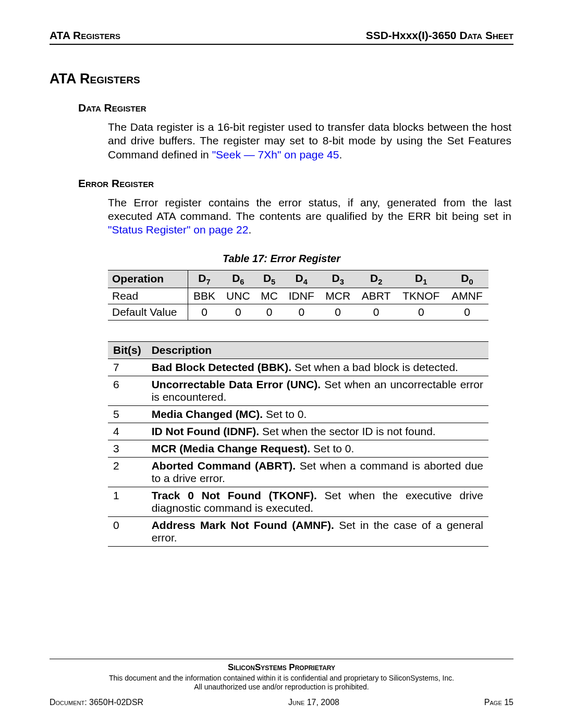  I want to click on table-row: 7Bad Block Detected (BBK). Set when a ba…, so click(298, 367).